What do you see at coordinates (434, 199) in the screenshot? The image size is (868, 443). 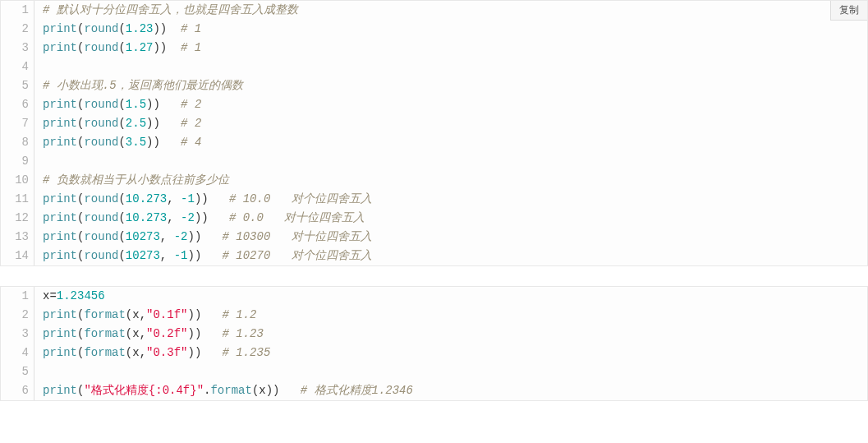 I see `code-line: 11print(round(10.273, -1)) # 10.0 对个位四舍五…` at bounding box center [434, 199].